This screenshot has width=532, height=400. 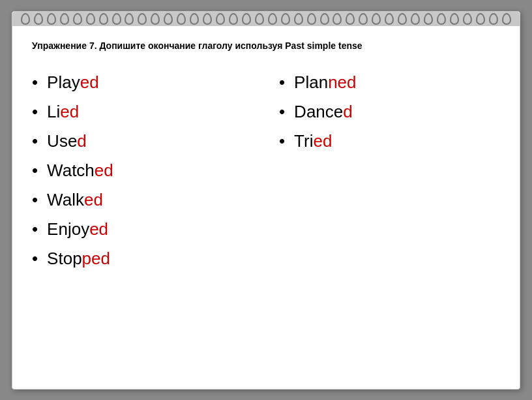 I want to click on word-base: Walk, so click(x=65, y=200).